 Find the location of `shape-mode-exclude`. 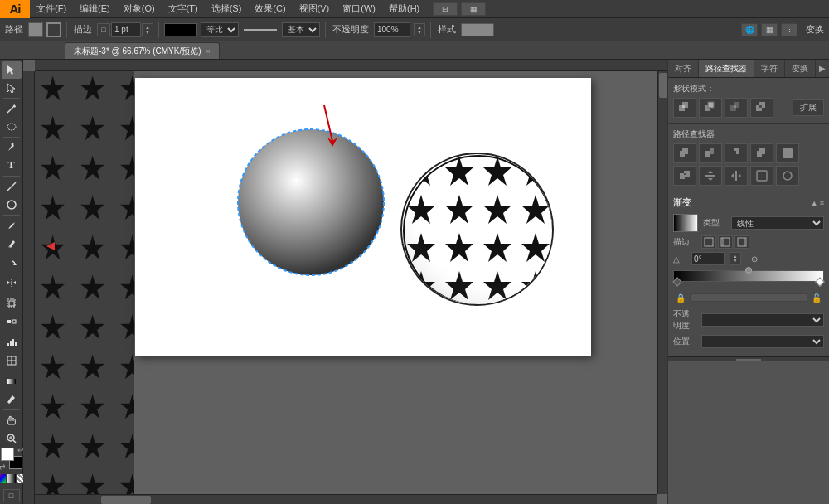

shape-mode-exclude is located at coordinates (762, 108).